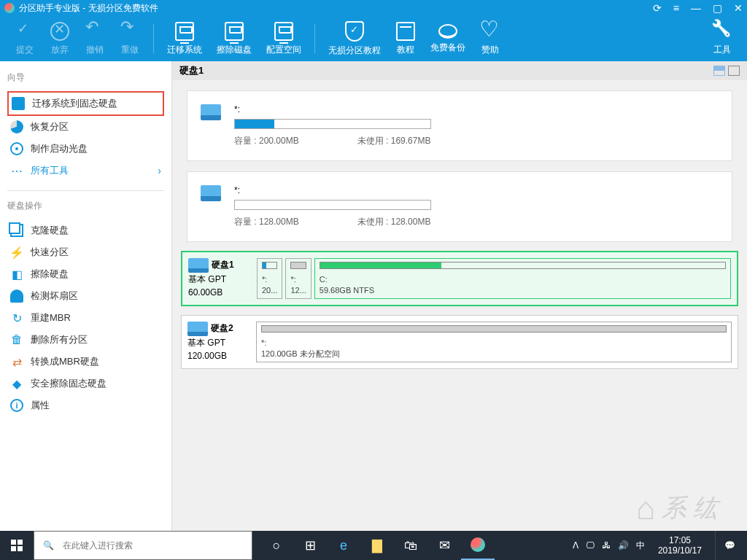  Describe the element at coordinates (86, 230) in the screenshot. I see `sidebar-item-clone: 克隆硬盘` at that location.